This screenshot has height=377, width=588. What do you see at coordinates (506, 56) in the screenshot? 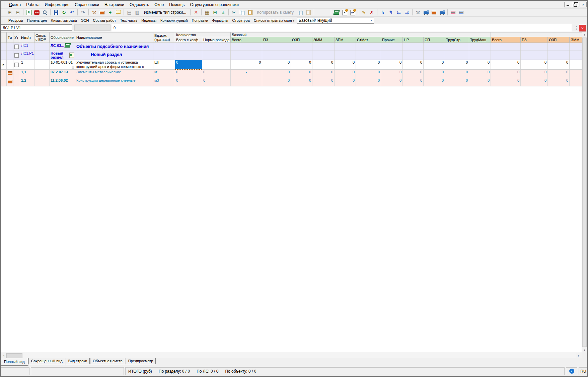
I see `cell-c_total` at bounding box center [506, 56].